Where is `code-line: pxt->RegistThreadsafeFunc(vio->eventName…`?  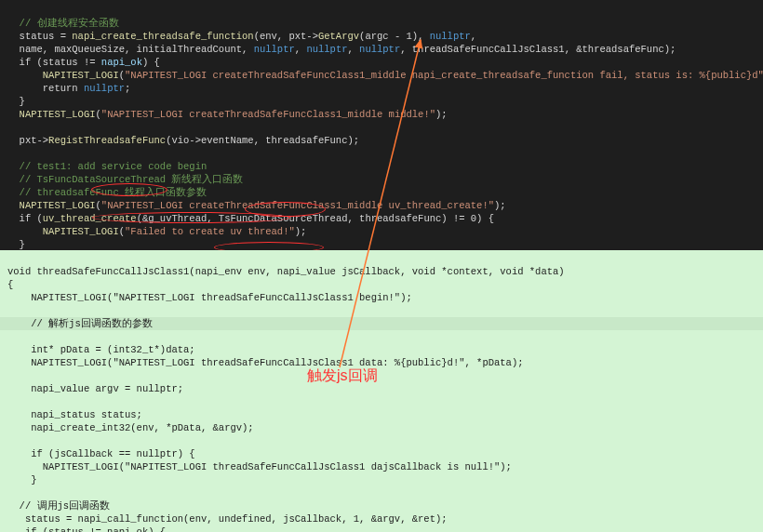
code-line: pxt->RegistThreadsafeFunc(vio->eventName… is located at coordinates (183, 140).